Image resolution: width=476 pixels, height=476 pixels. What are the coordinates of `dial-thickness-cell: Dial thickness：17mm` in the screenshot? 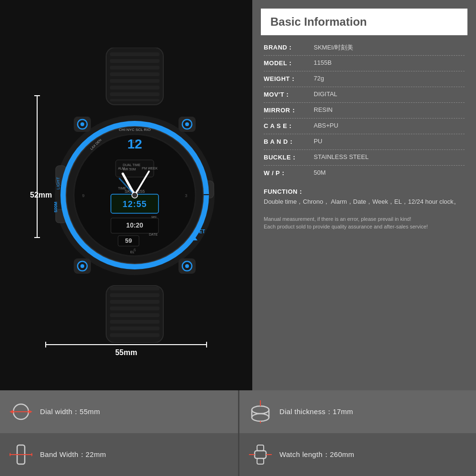 It's located at (357, 412).